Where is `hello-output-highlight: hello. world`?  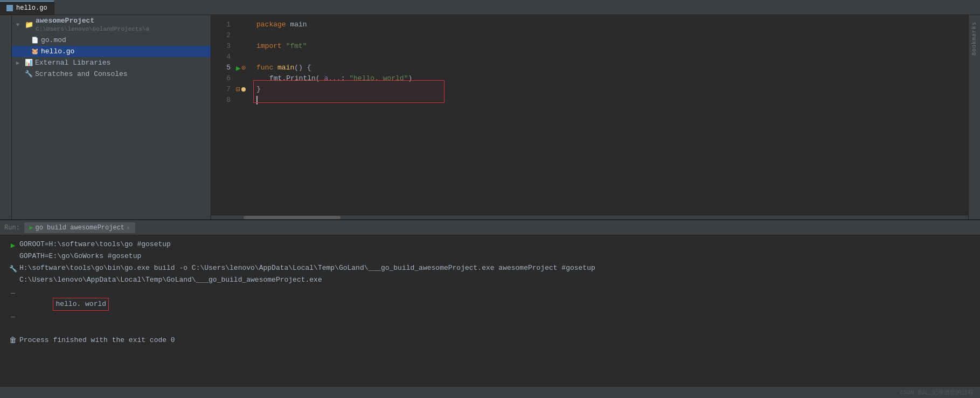
hello-output-highlight: hello. world is located at coordinates (81, 304).